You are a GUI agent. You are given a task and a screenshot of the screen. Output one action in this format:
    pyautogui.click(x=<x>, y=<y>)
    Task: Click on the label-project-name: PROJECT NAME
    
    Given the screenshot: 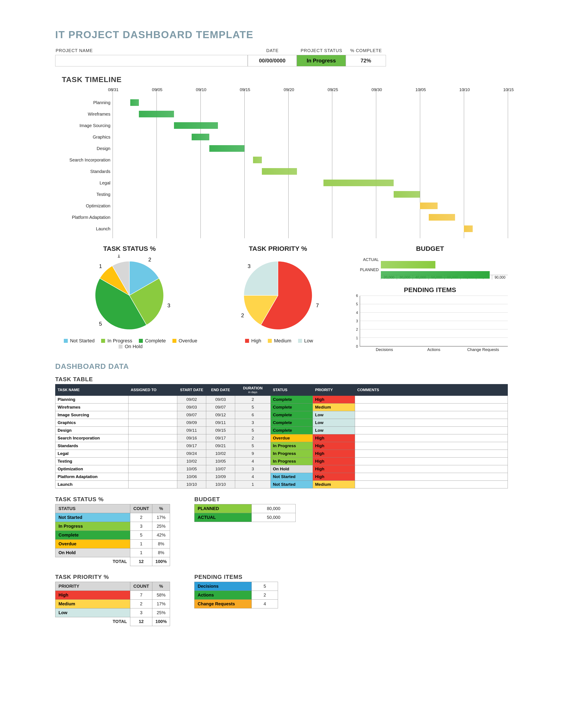 What is the action you would take?
    pyautogui.click(x=151, y=51)
    